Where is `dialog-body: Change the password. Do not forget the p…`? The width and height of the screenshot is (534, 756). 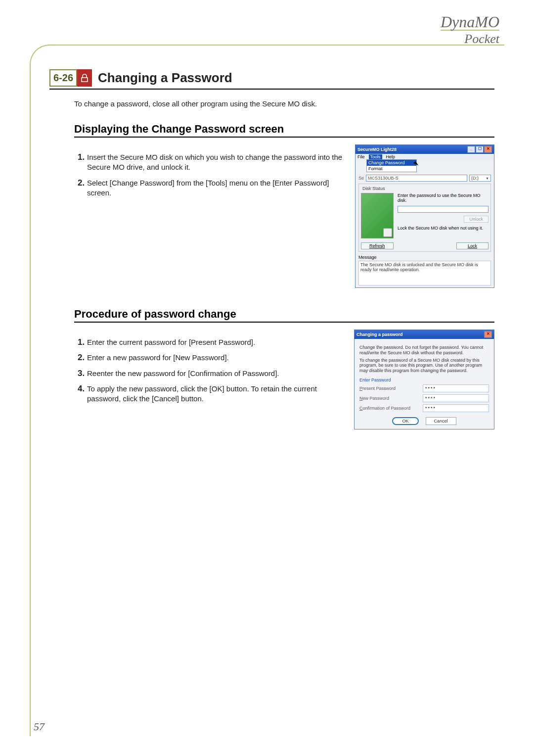 dialog-body: Change the password. Do not forget the p… is located at coordinates (424, 384).